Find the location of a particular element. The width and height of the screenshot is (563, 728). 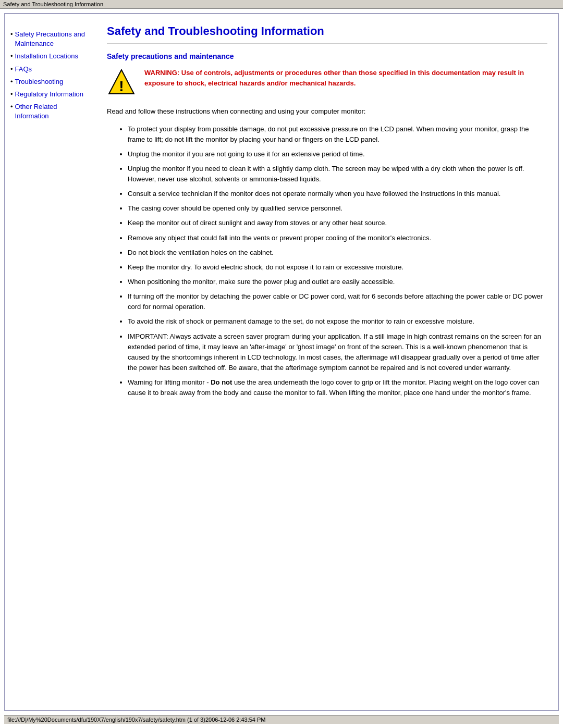

title-bar-text: Safety and Troubleshooting Information is located at coordinates (53, 4).